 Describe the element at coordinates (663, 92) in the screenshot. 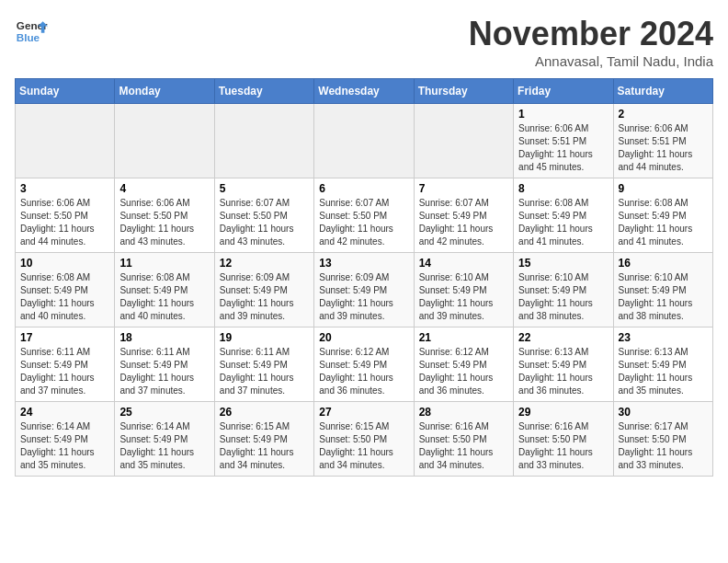

I see `weekday-header: Saturday` at that location.